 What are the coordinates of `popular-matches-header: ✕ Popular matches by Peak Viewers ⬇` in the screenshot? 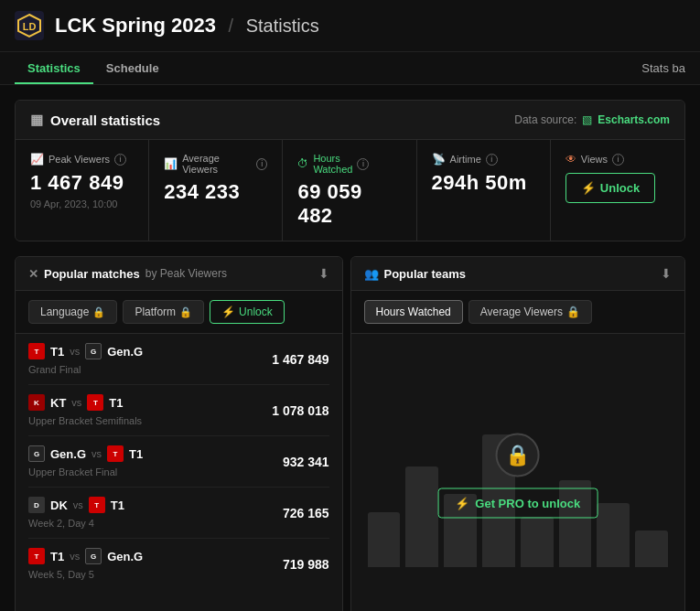 It's located at (179, 274).